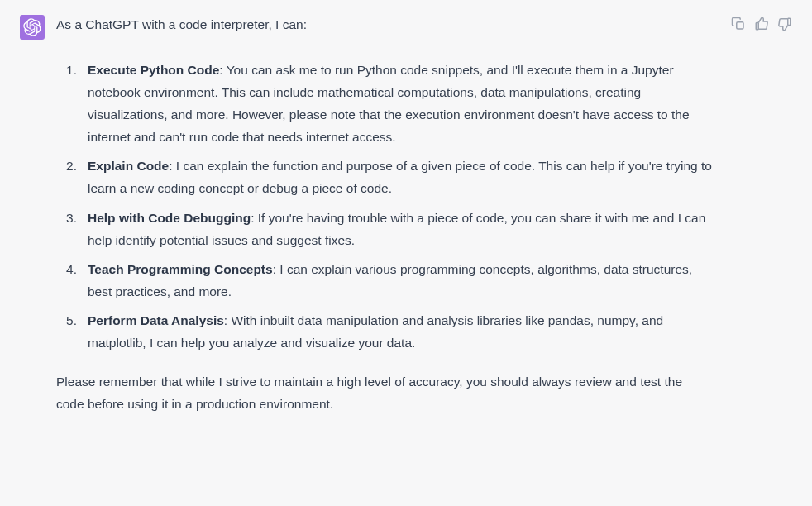 The width and height of the screenshot is (812, 506). Describe the element at coordinates (389, 177) in the screenshot. I see `list-item: Explain Code: I can explain the function…` at that location.